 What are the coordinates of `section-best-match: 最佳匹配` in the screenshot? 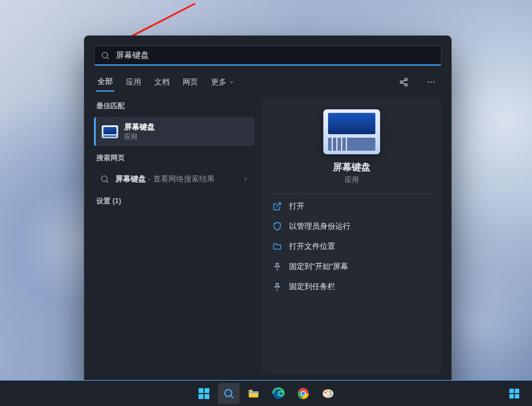 It's located at (174, 105).